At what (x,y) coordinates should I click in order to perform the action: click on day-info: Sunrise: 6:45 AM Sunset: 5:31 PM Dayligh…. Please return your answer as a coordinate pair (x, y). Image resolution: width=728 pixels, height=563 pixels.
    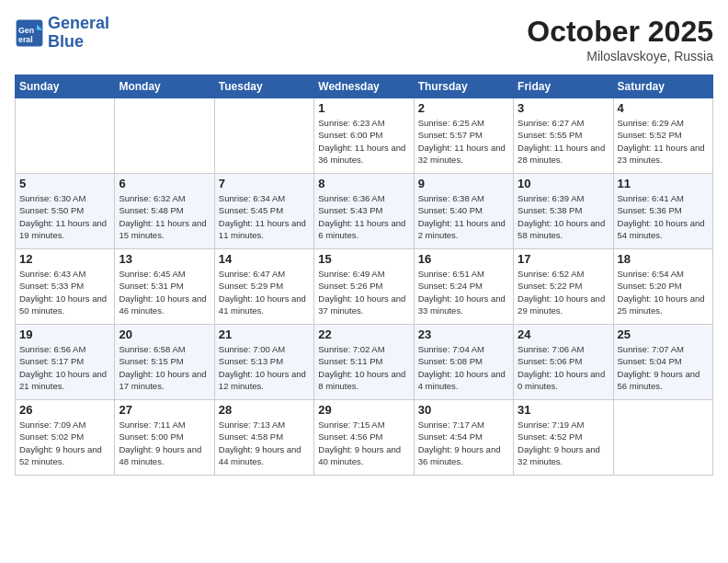
    Looking at the image, I should click on (164, 293).